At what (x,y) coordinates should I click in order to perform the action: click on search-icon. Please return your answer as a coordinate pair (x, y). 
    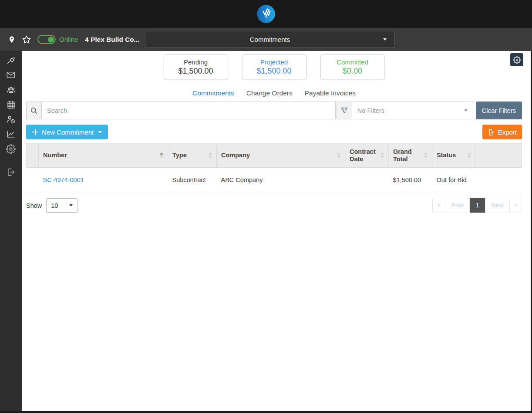
    Looking at the image, I should click on (34, 111).